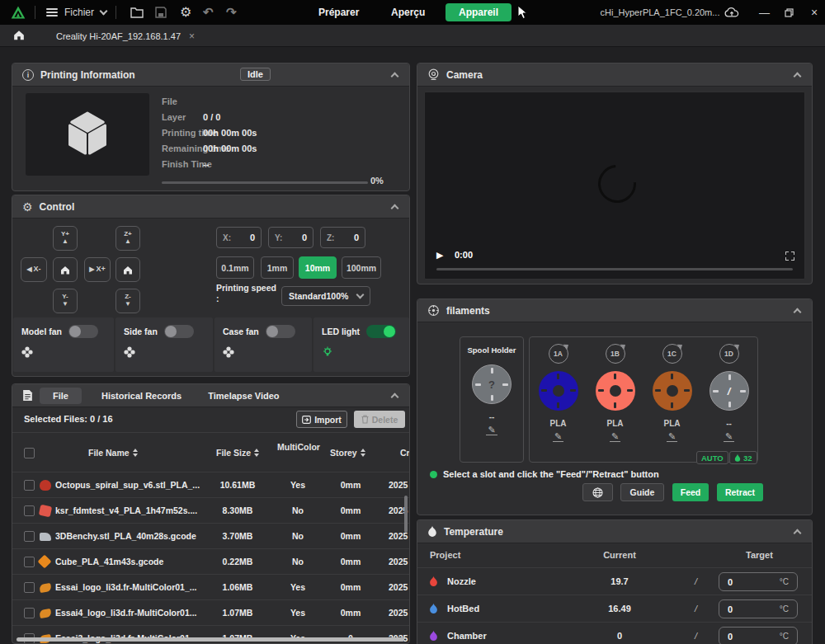  Describe the element at coordinates (784, 609) in the screenshot. I see `unit-label: °C` at that location.